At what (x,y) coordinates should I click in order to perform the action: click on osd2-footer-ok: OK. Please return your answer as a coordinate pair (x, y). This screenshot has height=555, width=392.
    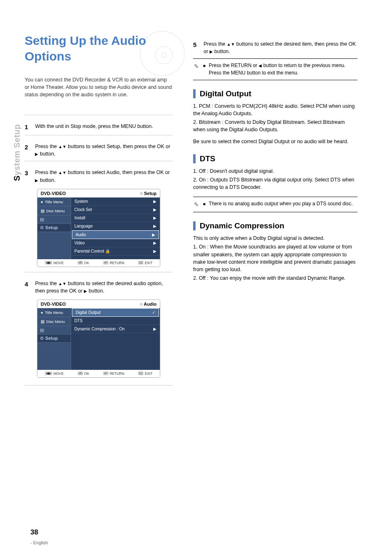
    Looking at the image, I should click on (87, 374).